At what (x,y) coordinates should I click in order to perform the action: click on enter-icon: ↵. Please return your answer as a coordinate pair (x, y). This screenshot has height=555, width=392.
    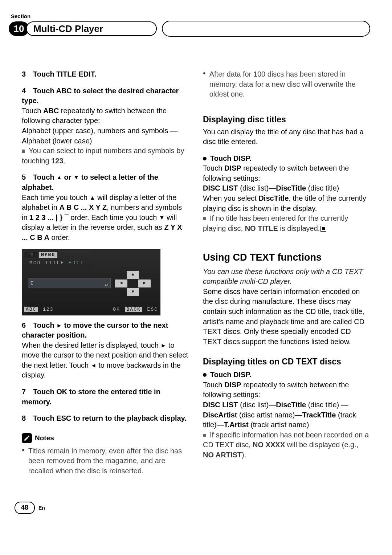
    Looking at the image, I should click on (107, 285).